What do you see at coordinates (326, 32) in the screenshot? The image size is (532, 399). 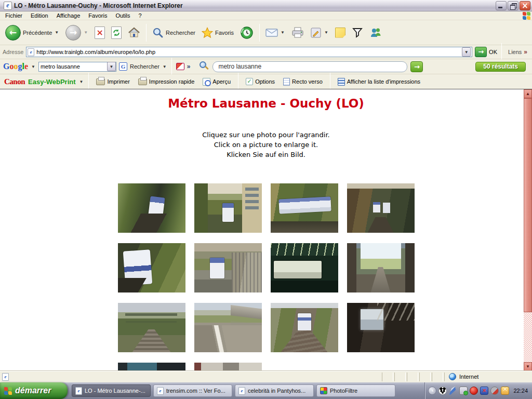 I see `edit-dropdown-icon: ▼` at bounding box center [326, 32].